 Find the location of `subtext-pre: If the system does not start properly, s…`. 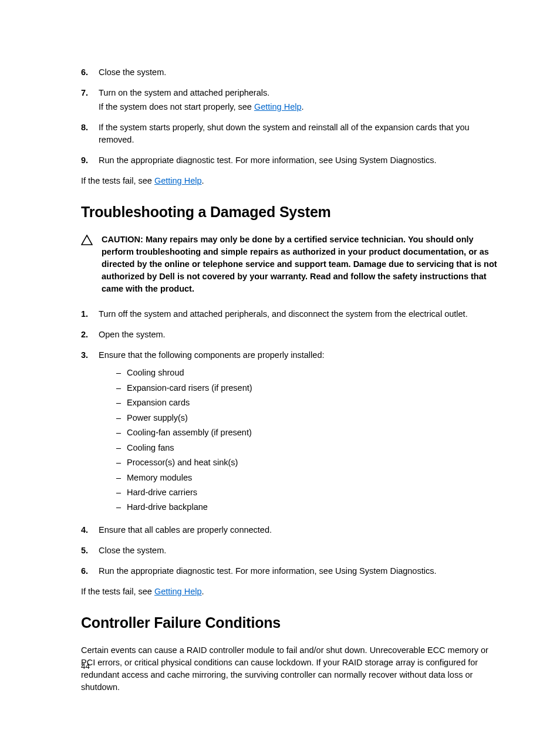

subtext-pre: If the system does not start properly, s… is located at coordinates (176, 107).